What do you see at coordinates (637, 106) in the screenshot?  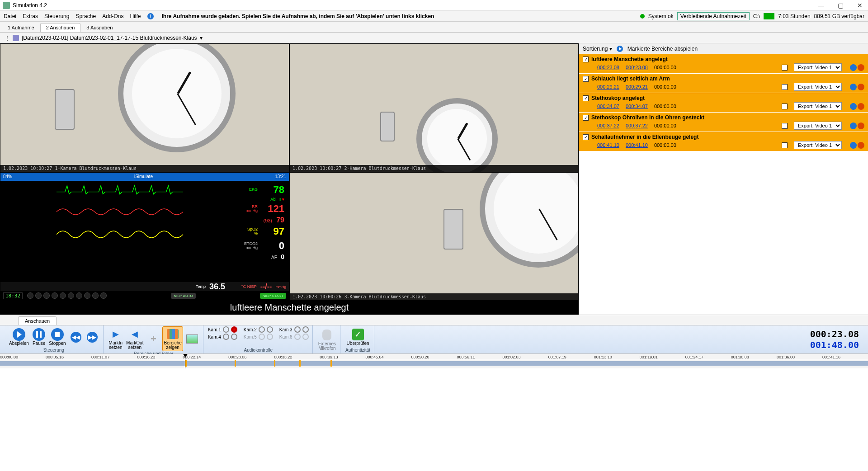 I see `marker-end-time: 000:34.07` at bounding box center [637, 106].